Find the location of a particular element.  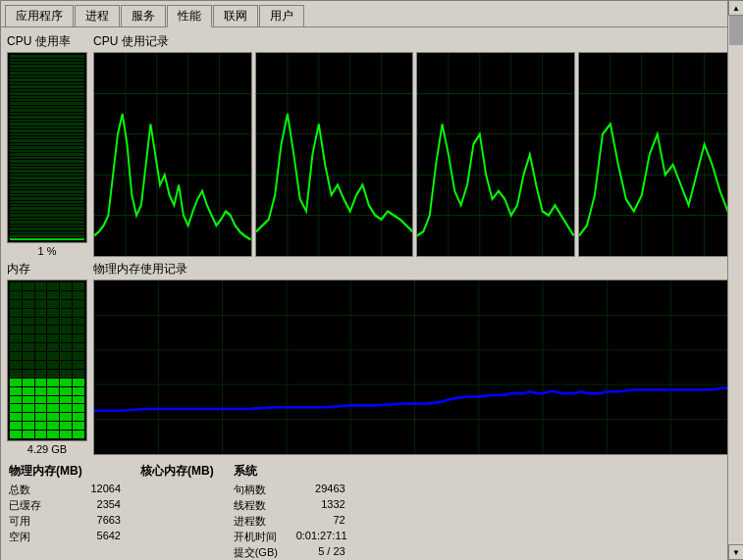

tab-services: 服务 is located at coordinates (143, 16).